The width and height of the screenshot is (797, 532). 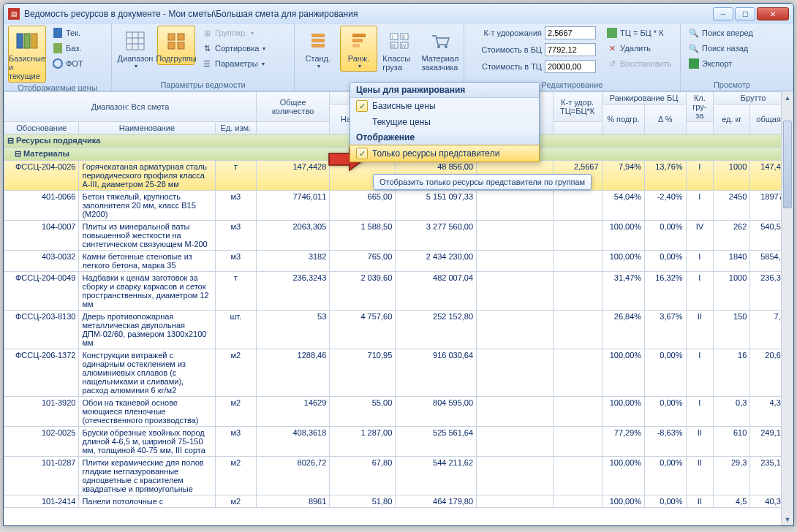 What do you see at coordinates (665, 120) in the screenshot?
I see `delta-header: Δ %` at bounding box center [665, 120].